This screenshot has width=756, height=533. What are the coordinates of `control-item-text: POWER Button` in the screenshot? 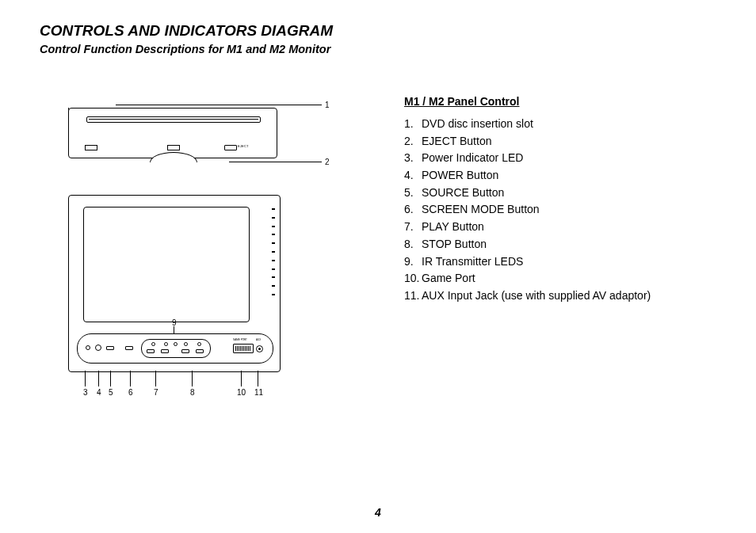 It's located at (460, 175).